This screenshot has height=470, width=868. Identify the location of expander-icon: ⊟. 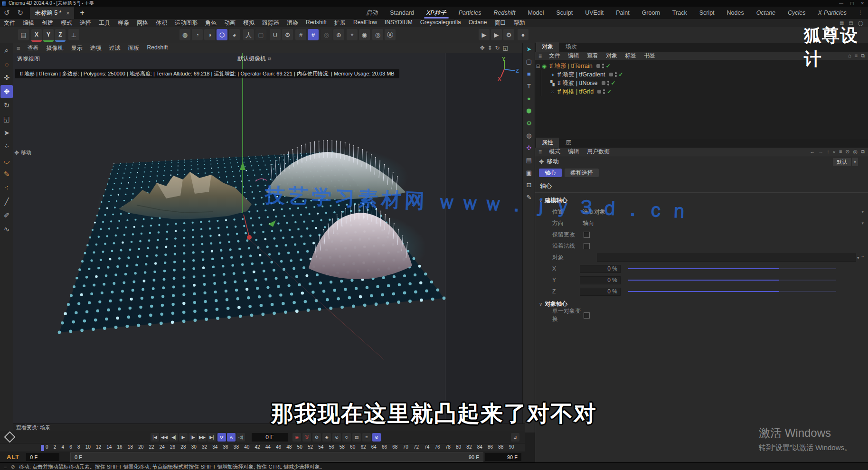
(538, 66).